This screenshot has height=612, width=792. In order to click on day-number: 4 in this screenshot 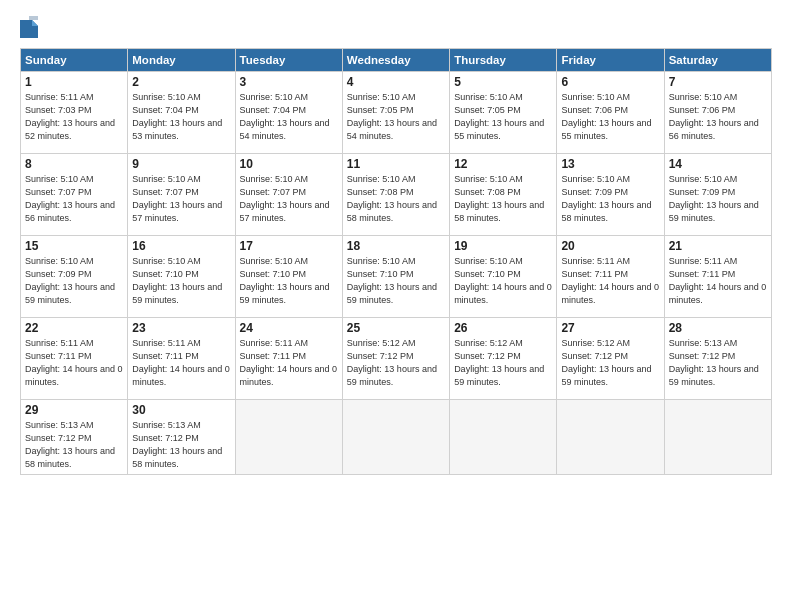, I will do `click(396, 82)`.